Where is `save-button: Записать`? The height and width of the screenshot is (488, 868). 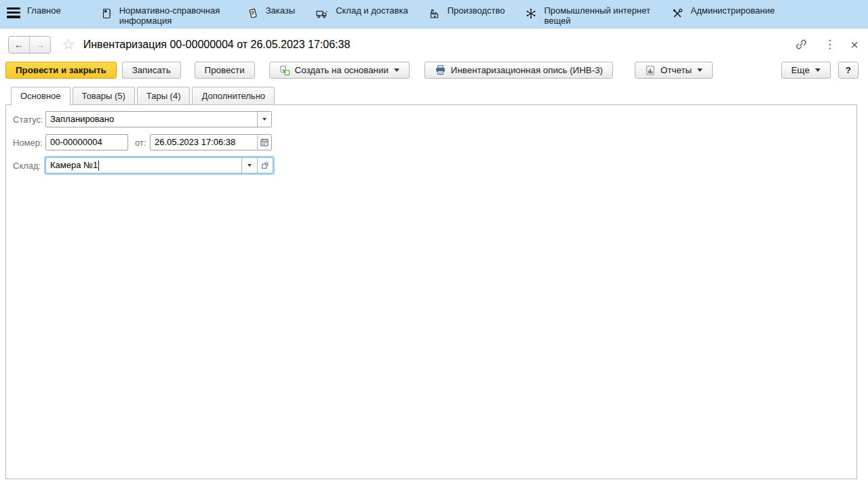
save-button: Записать is located at coordinates (152, 70).